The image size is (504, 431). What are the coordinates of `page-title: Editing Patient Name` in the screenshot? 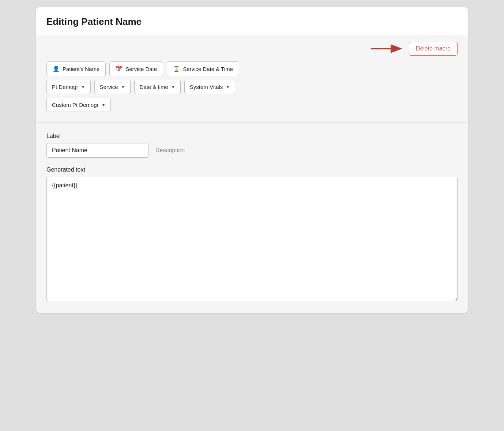 It's located at (252, 22).